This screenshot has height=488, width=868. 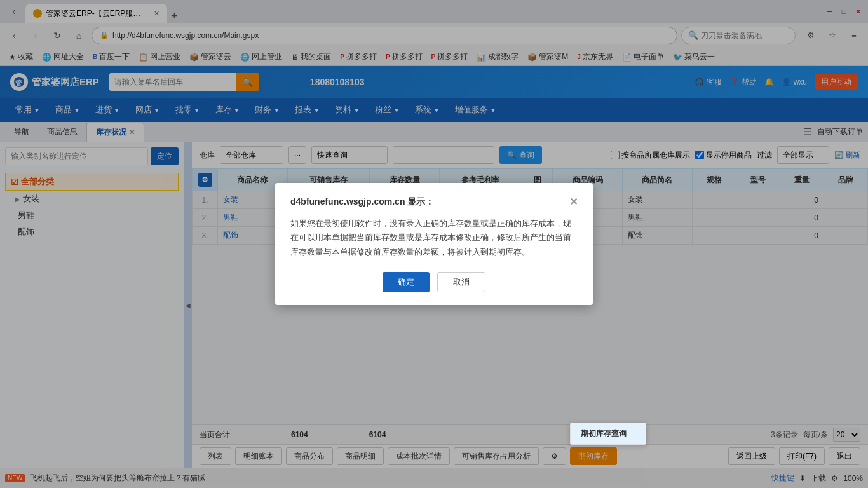 I want to click on modal-close-icon: ✕, so click(x=573, y=202).